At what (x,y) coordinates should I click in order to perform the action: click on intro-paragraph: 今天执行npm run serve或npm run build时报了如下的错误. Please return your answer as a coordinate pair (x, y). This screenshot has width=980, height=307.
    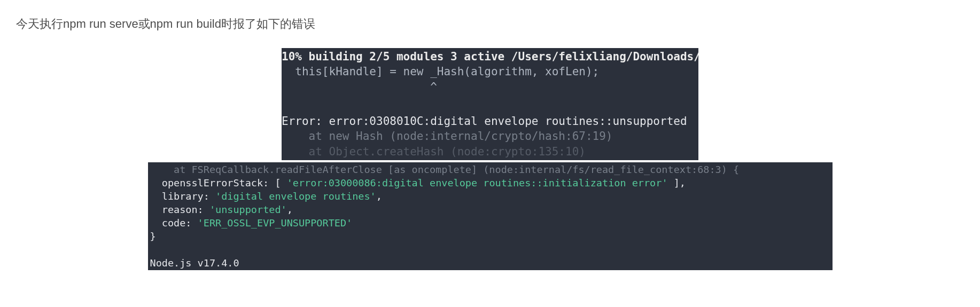
    Looking at the image, I should click on (490, 19).